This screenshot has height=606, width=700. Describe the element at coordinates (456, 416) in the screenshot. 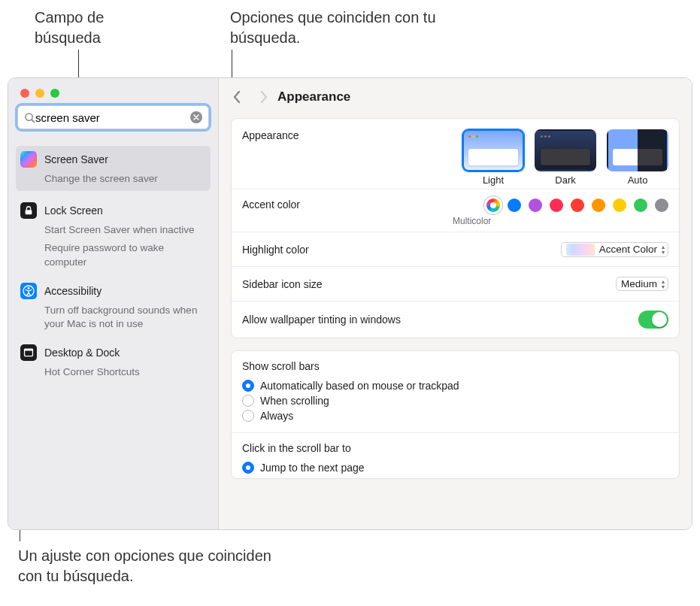

I see `radio-option: Always` at that location.